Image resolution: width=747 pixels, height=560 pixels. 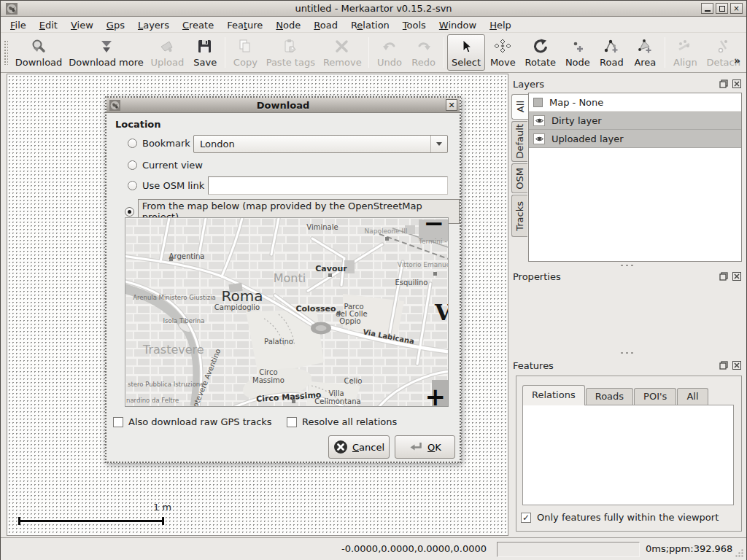 I want to click on layer-label: Map - None, so click(x=576, y=102).